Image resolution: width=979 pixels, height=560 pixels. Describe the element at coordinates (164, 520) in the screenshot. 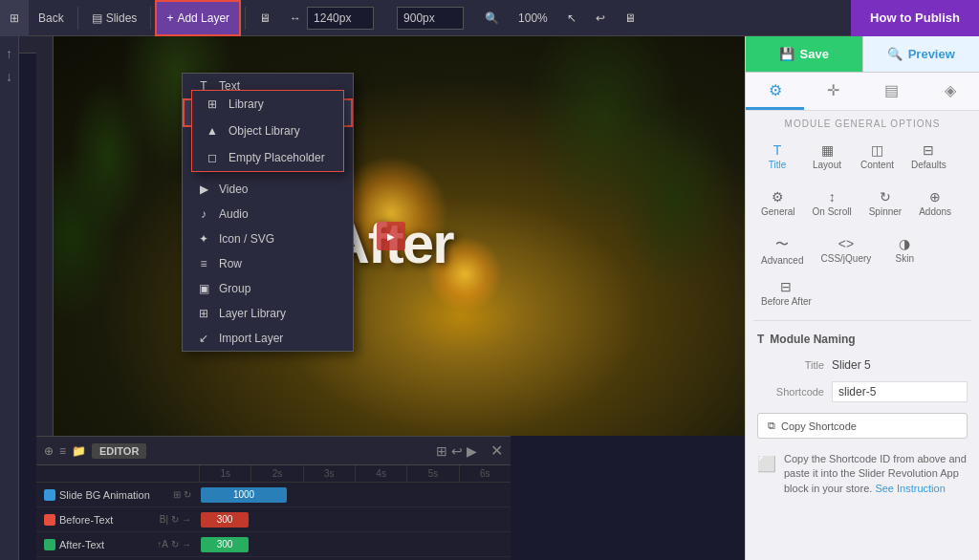

I see `track-before-icon-1: B|` at that location.